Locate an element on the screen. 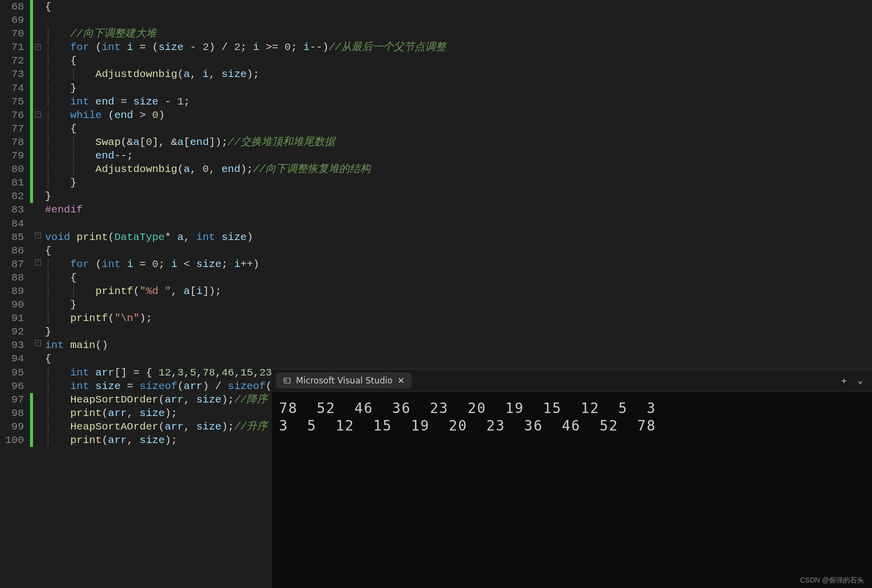  line-number: 76 is located at coordinates (12, 115).